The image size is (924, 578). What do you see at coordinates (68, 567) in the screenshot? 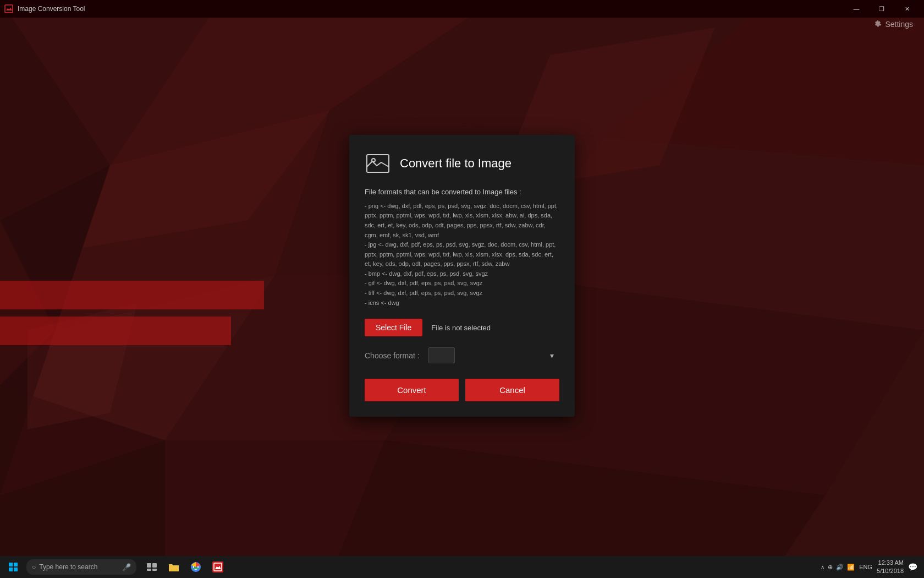
I see `search-placeholder: Type here to search` at bounding box center [68, 567].